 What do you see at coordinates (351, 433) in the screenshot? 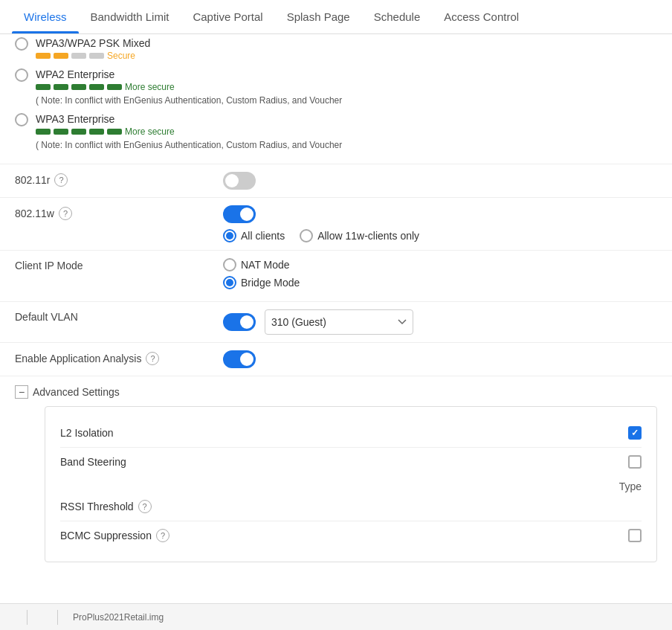
I see `row-l2-isolation: L2 Isolation` at bounding box center [351, 433].